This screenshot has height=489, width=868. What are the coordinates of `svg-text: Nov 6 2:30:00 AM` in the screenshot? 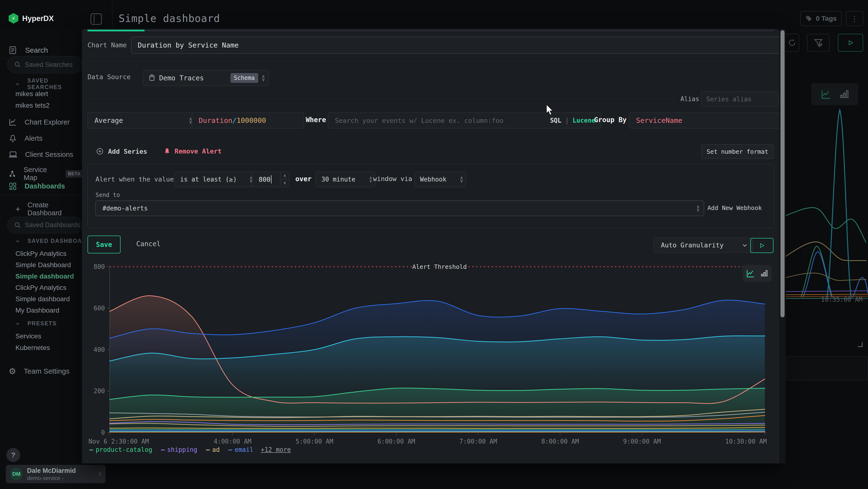 It's located at (119, 441).